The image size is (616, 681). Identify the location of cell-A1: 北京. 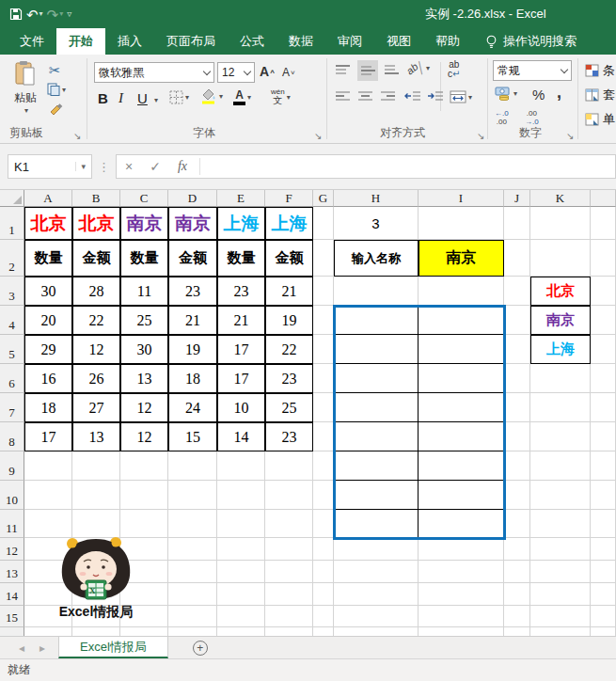
(49, 224).